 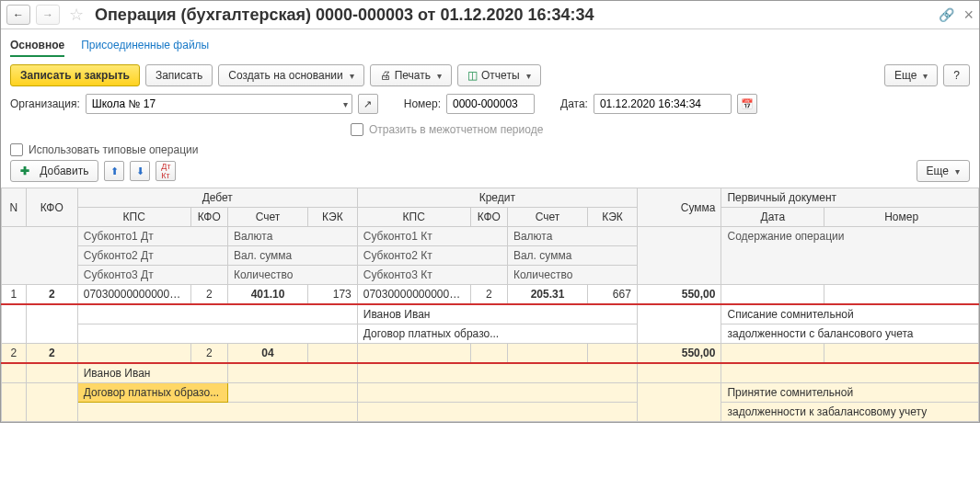 I want to click on help-button: ?, so click(x=957, y=75).